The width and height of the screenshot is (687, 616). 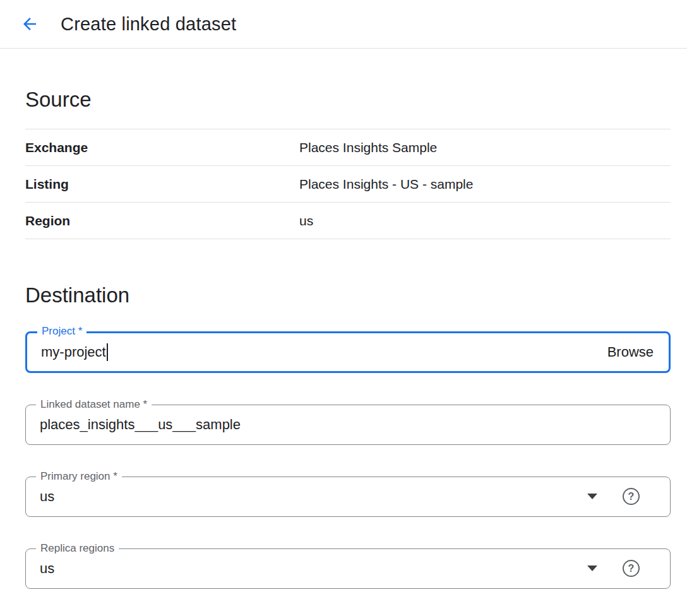 What do you see at coordinates (323, 352) in the screenshot?
I see `project-input: my-project` at bounding box center [323, 352].